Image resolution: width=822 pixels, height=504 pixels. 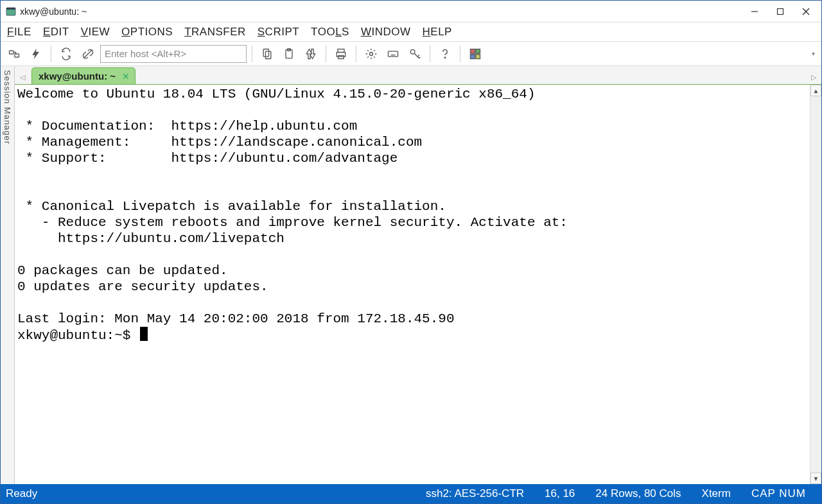 What do you see at coordinates (311, 54) in the screenshot?
I see `find-button` at bounding box center [311, 54].